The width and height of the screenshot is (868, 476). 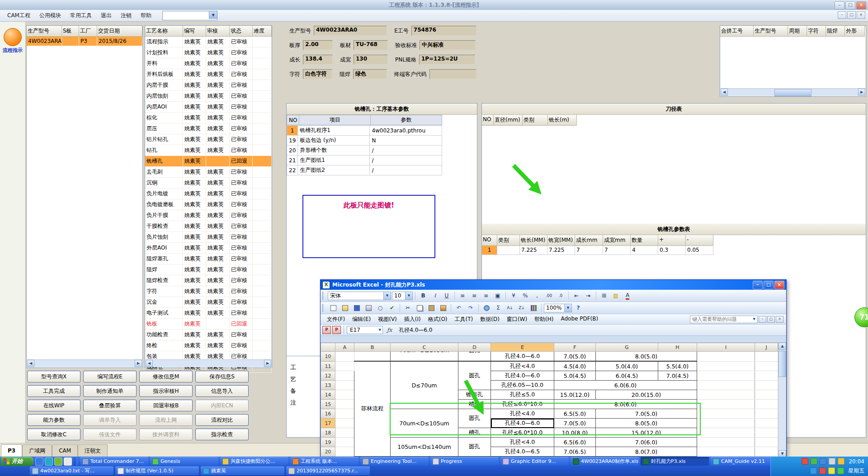 I want to click on fill-color-button: ▨, so click(x=616, y=296).